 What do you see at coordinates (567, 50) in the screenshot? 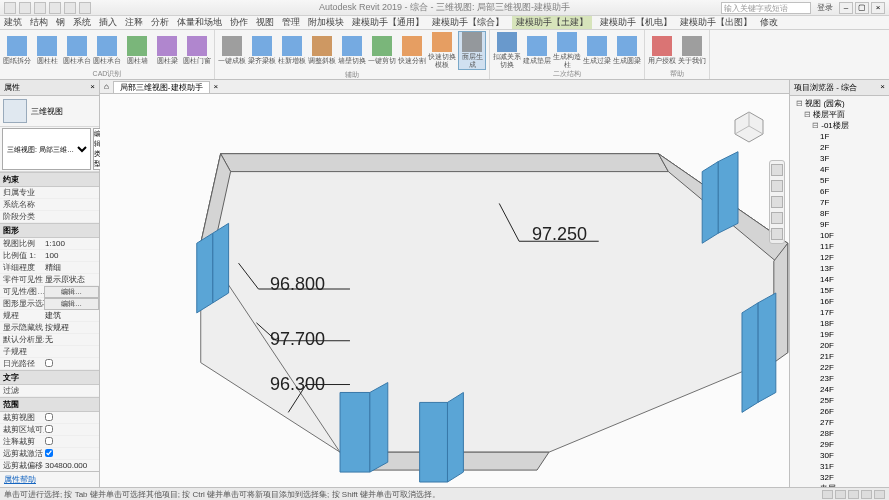
I see `ribbon-button: 生成构造柱` at bounding box center [567, 50].